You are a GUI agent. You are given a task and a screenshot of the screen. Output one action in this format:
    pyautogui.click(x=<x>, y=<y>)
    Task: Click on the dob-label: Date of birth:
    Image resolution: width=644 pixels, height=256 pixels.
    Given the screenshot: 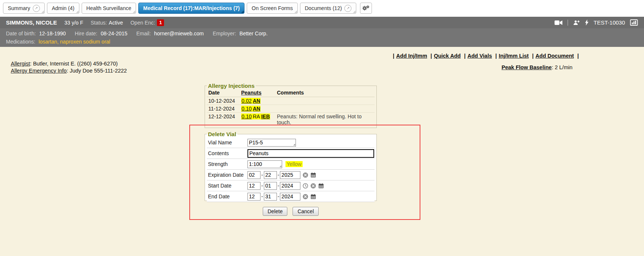 What is the action you would take?
    pyautogui.click(x=21, y=33)
    